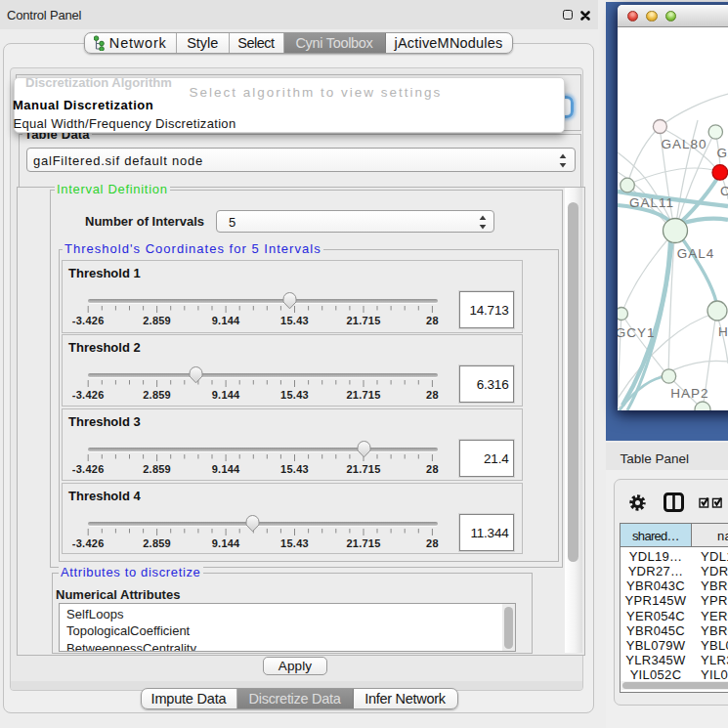 The height and width of the screenshot is (728, 728). I want to click on svg-text: GCY1, so click(636, 332).